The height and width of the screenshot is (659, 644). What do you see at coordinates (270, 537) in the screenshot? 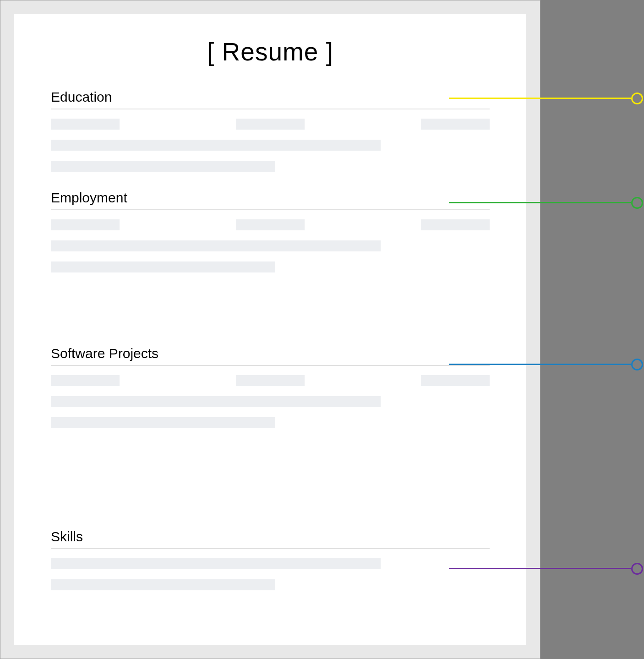
I see `section-label-skills: Skills` at bounding box center [270, 537].